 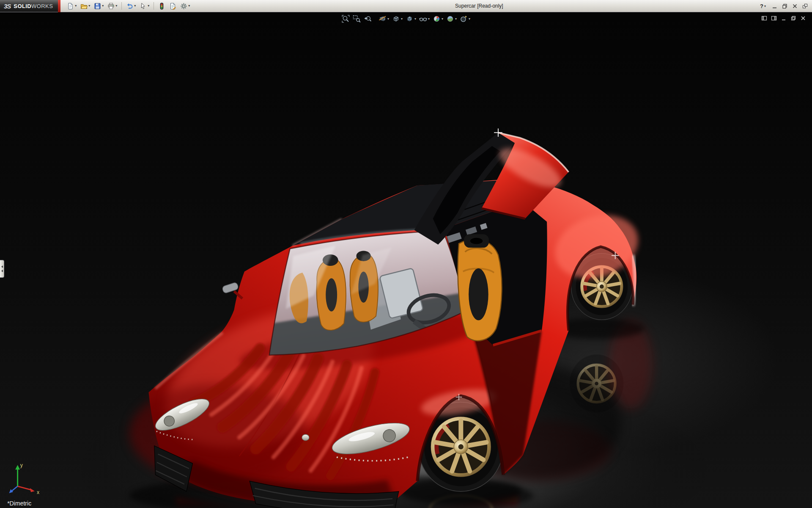 I want to click on rebuild-stoplight-icon, so click(x=162, y=6).